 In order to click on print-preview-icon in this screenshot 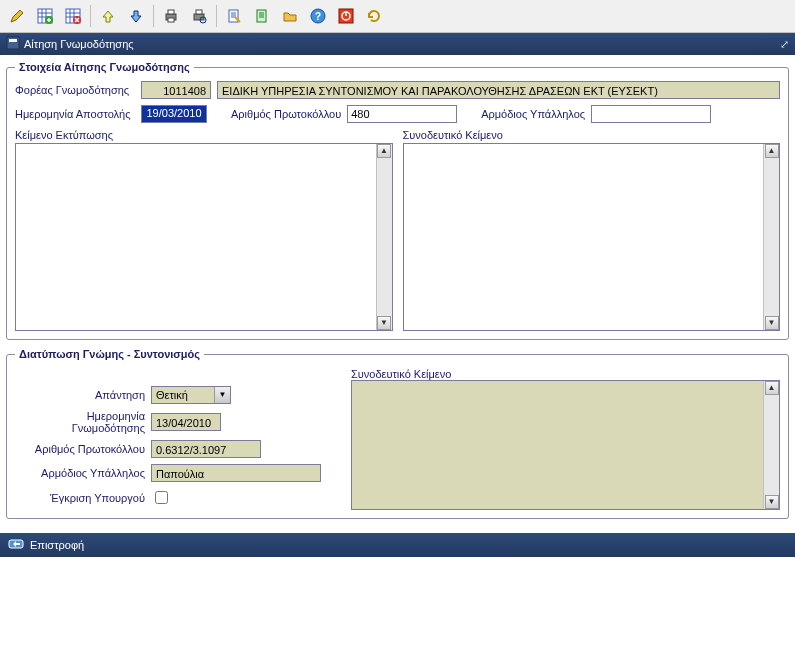, I will do `click(199, 16)`.